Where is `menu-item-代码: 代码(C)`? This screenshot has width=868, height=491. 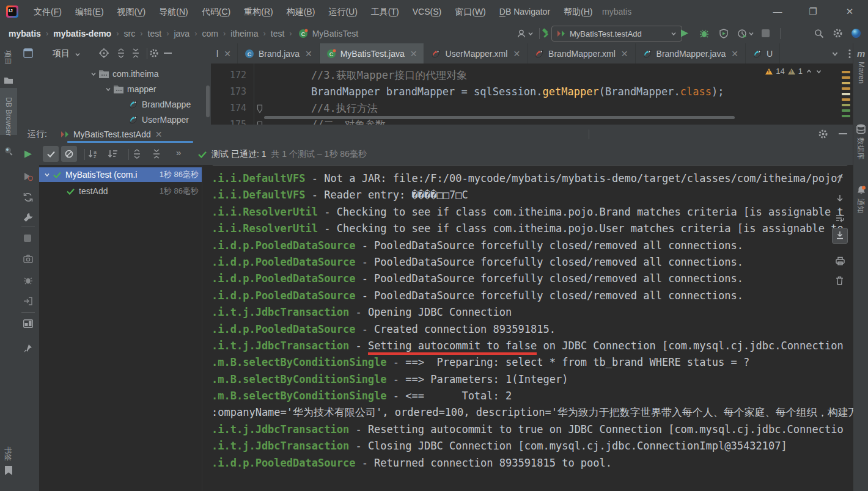
menu-item-代码: 代码(C) is located at coordinates (216, 12).